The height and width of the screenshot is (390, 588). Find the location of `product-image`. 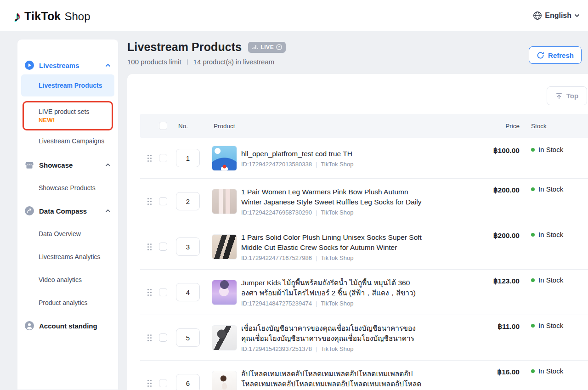

product-image is located at coordinates (224, 380).